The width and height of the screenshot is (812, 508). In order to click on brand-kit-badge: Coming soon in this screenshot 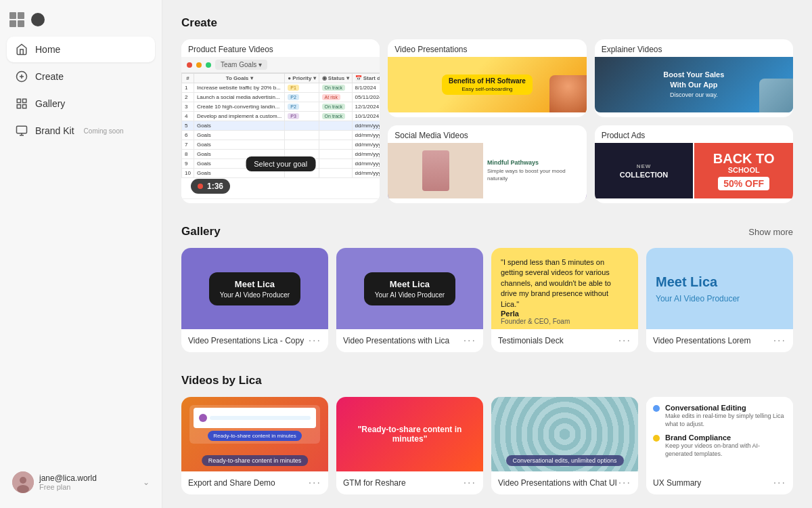, I will do `click(104, 131)`.